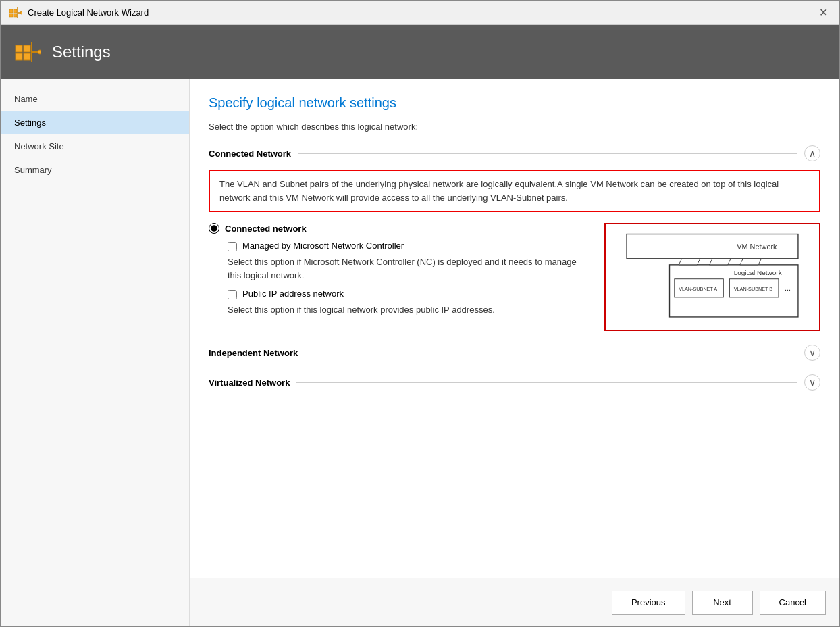 This screenshot has width=840, height=627. Describe the element at coordinates (78, 13) in the screenshot. I see `title-bar-left: Create Logical Network Wizard` at that location.